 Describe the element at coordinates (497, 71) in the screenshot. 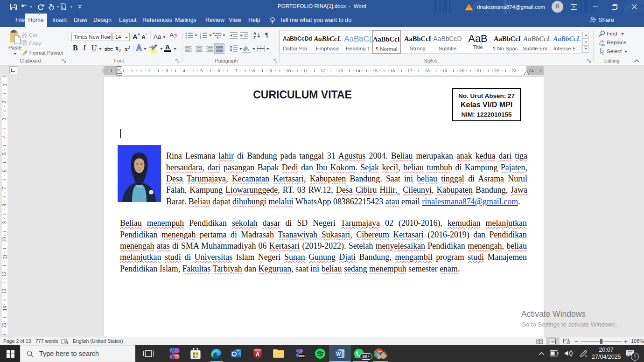

I see `svg-text: 22` at that location.